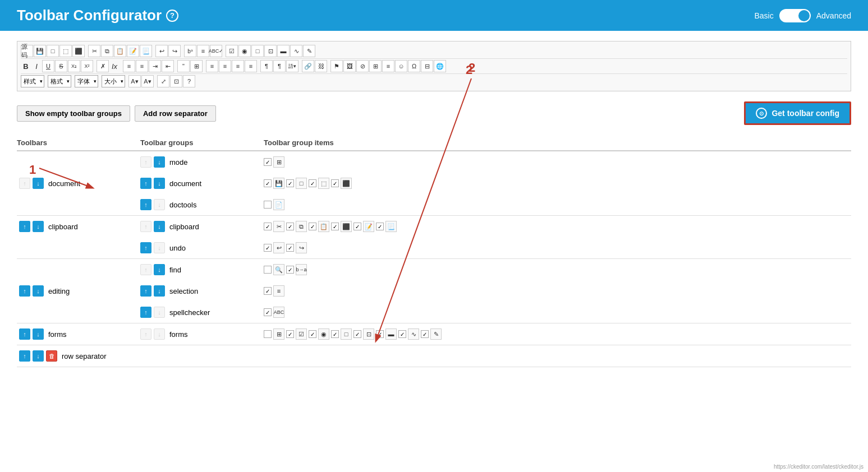  Describe the element at coordinates (380, 226) in the screenshot. I see `clip-cb6` at that location.